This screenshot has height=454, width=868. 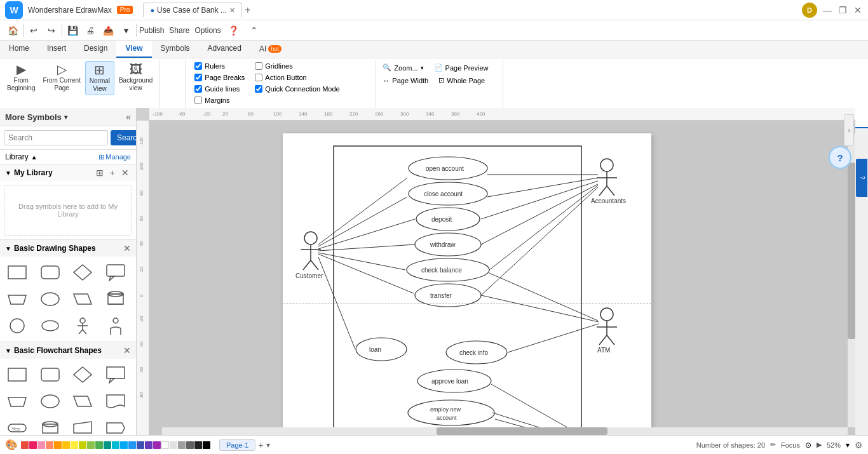 I want to click on tab-ai: AI hot, so click(x=271, y=50).